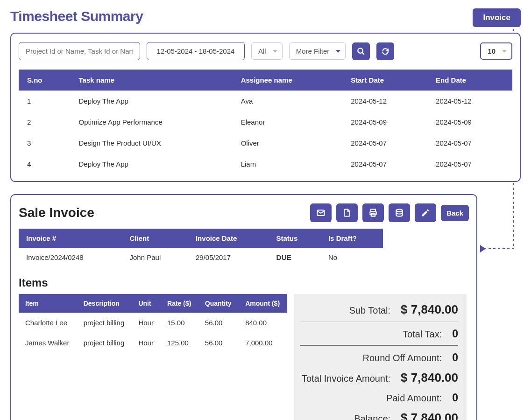 This screenshot has height=420, width=531. Describe the element at coordinates (376, 334) in the screenshot. I see `tax-label: Total Tax:` at that location.